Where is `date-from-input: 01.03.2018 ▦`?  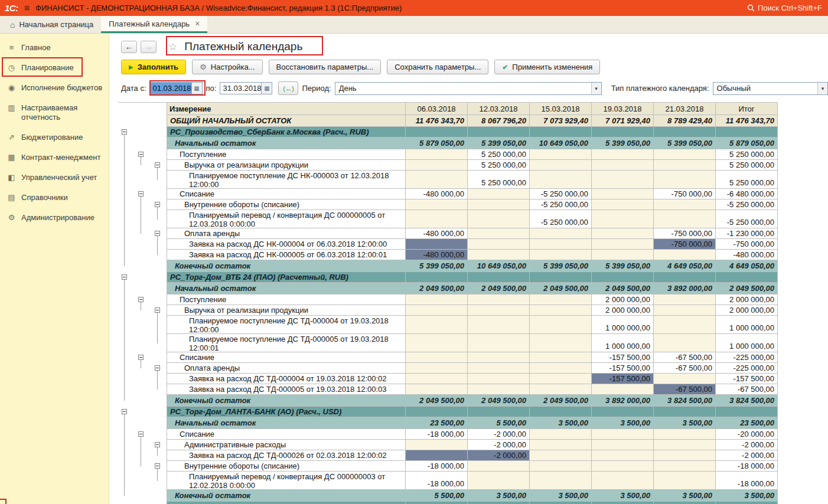
date-from-input: 01.03.2018 ▦ is located at coordinates (176, 89).